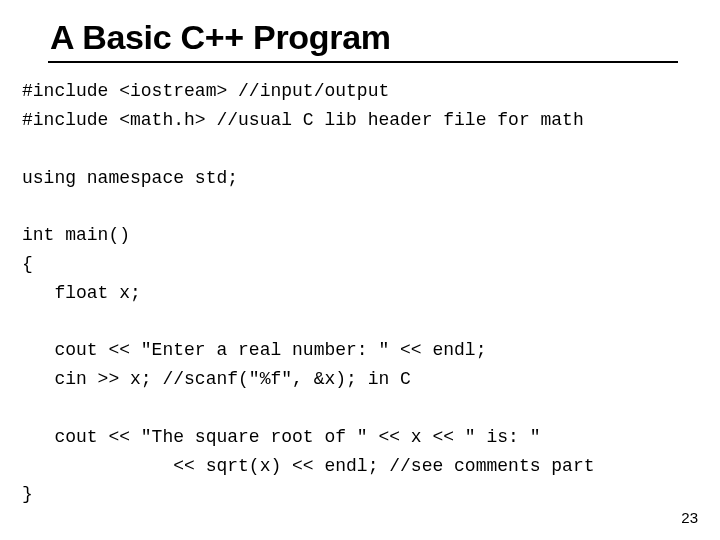 The height and width of the screenshot is (540, 720). Describe the element at coordinates (374, 38) in the screenshot. I see `slide-title: A Basic C++ Program` at that location.